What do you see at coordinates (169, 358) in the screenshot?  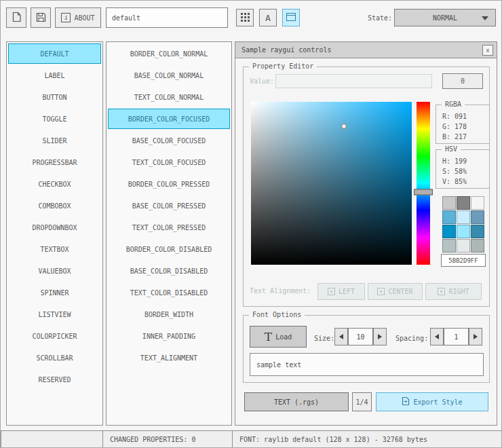 I see `property-item-text-alignment: TEXT_ALIGNMENT` at bounding box center [169, 358].